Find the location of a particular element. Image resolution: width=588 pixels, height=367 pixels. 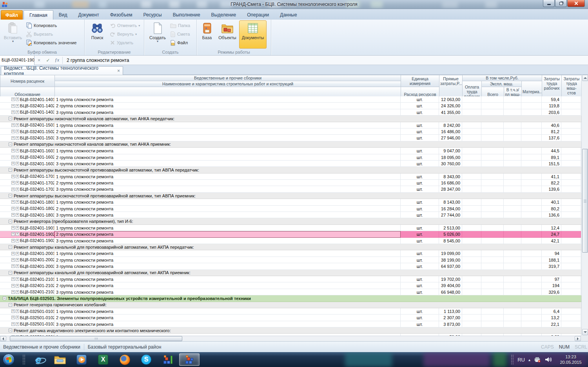

group-row: −Ремонт генератора гармонических колебан… is located at coordinates (291, 305).